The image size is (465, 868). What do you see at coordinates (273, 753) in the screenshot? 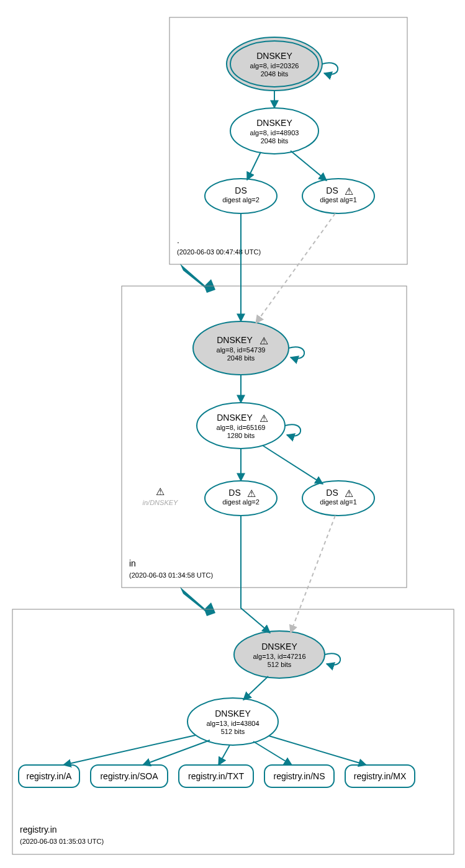
I see `edge-zsk-ns` at bounding box center [273, 753].